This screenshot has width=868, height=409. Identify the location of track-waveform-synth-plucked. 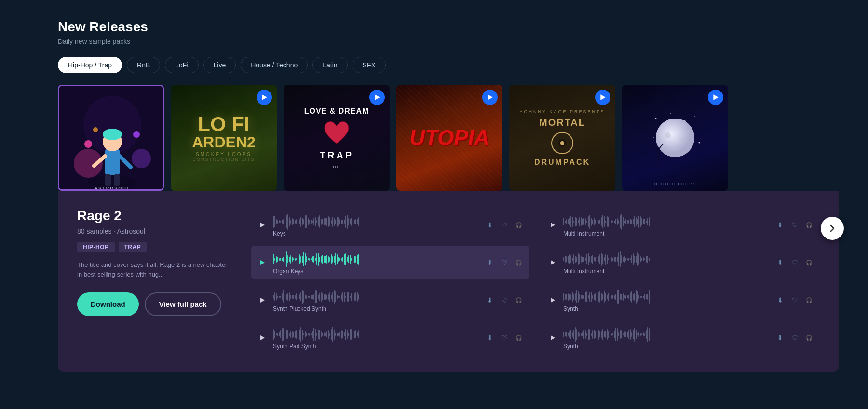
(377, 297).